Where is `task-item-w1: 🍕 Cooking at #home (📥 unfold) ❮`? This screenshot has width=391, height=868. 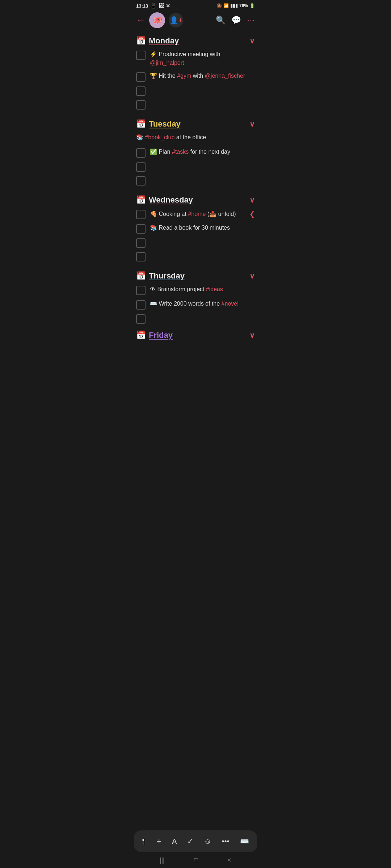 task-item-w1: 🍕 Cooking at #home (📥 unfold) ❮ is located at coordinates (196, 214).